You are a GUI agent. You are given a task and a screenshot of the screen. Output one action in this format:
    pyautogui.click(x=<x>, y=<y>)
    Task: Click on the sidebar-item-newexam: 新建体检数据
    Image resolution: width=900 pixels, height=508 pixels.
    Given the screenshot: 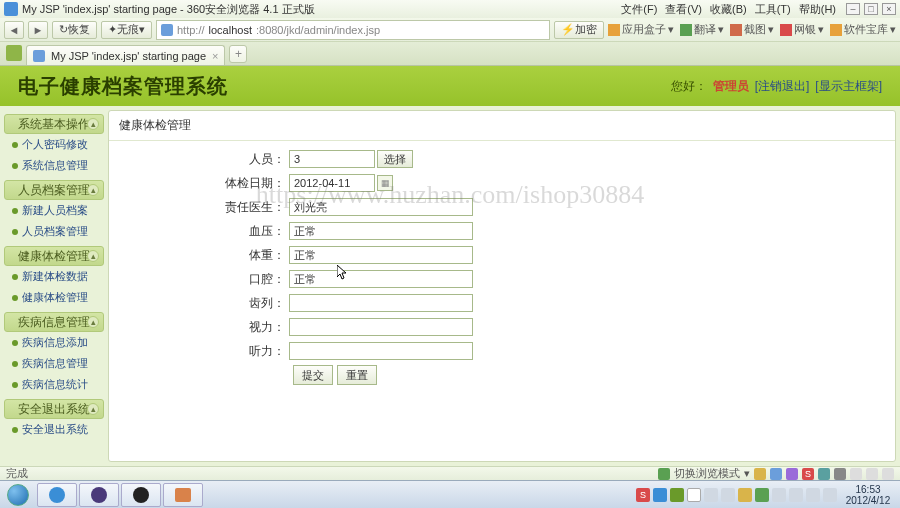 What is the action you would take?
    pyautogui.click(x=54, y=276)
    